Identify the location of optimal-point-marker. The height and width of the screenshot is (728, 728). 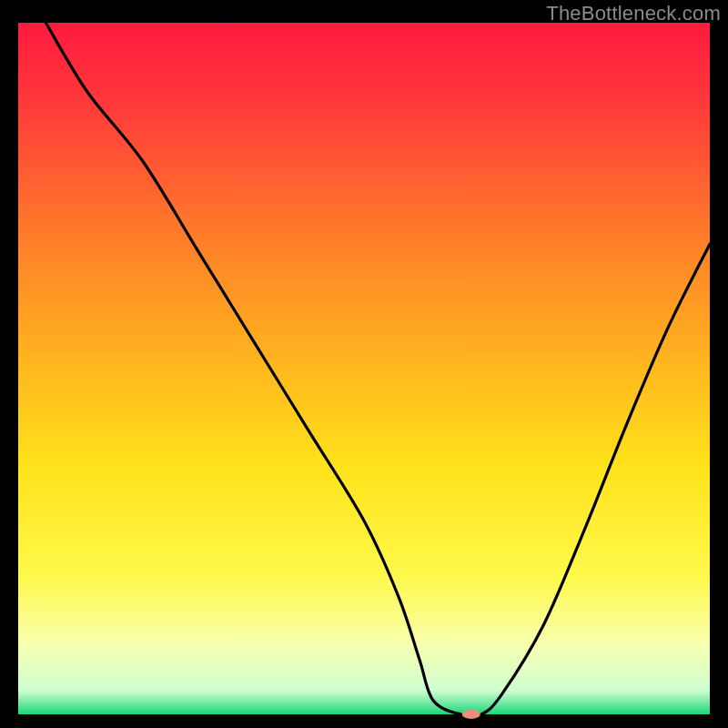
(471, 714).